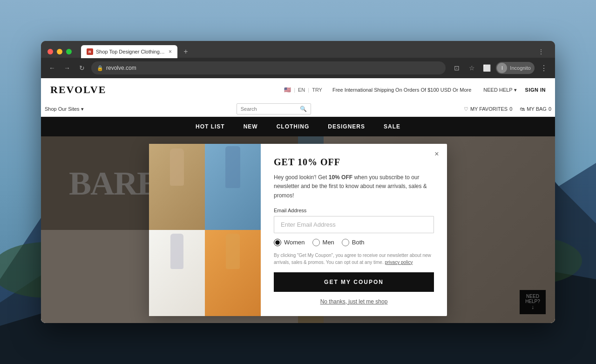 The height and width of the screenshot is (364, 596). Describe the element at coordinates (354, 282) in the screenshot. I see `get-coupon-button: GET MY COUPON` at that location.